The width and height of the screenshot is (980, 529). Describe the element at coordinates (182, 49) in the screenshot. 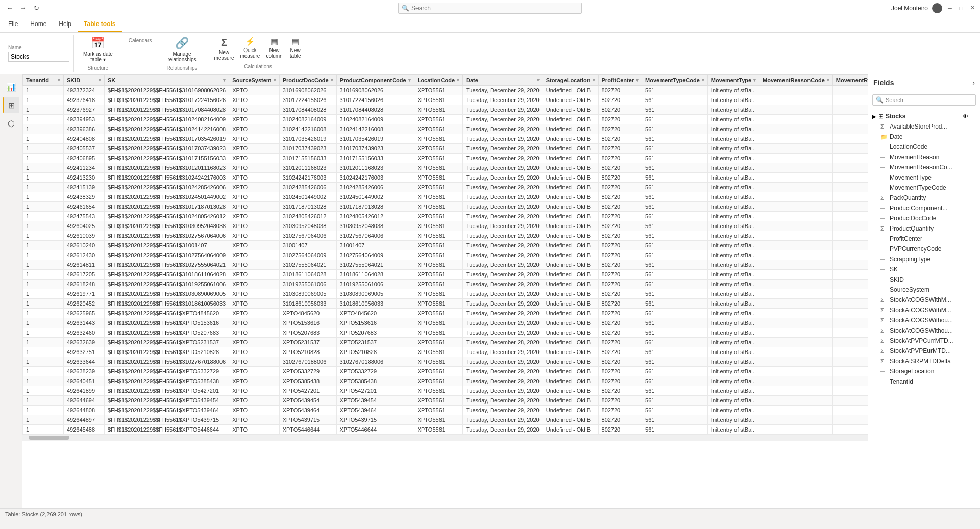

I see `manage-relationships-button: 🔗 Managerelationships` at that location.